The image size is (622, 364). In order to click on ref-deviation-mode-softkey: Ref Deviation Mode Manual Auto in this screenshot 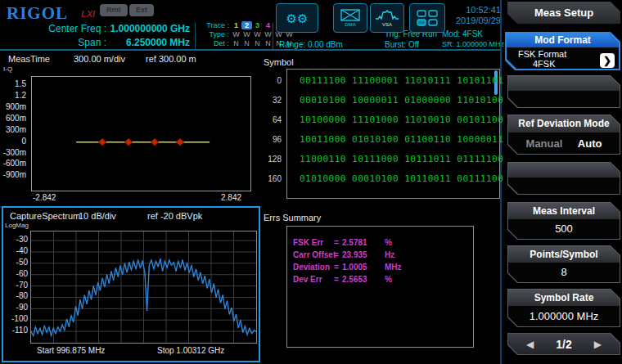, I will do `click(564, 134)`.